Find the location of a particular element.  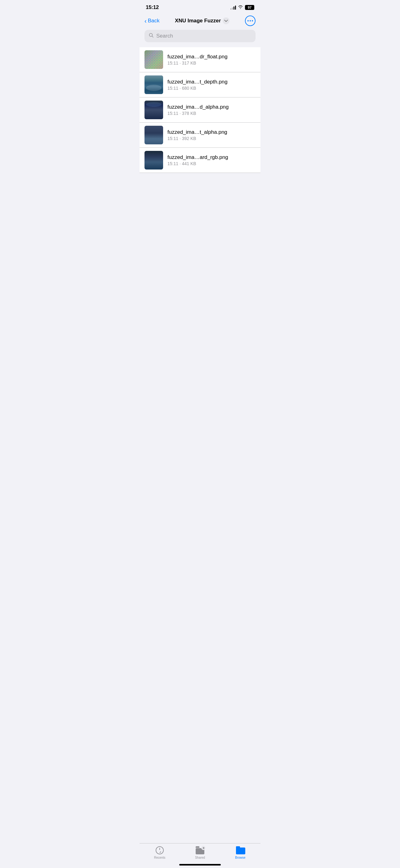

back-button: ‹ Back is located at coordinates (152, 21).